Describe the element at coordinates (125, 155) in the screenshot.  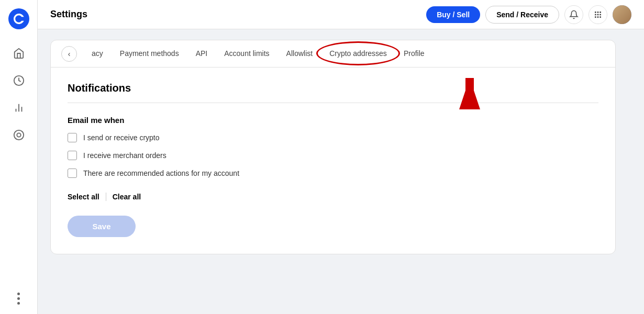
I see `checkbox-label-merchant: I receive merchant orders` at that location.